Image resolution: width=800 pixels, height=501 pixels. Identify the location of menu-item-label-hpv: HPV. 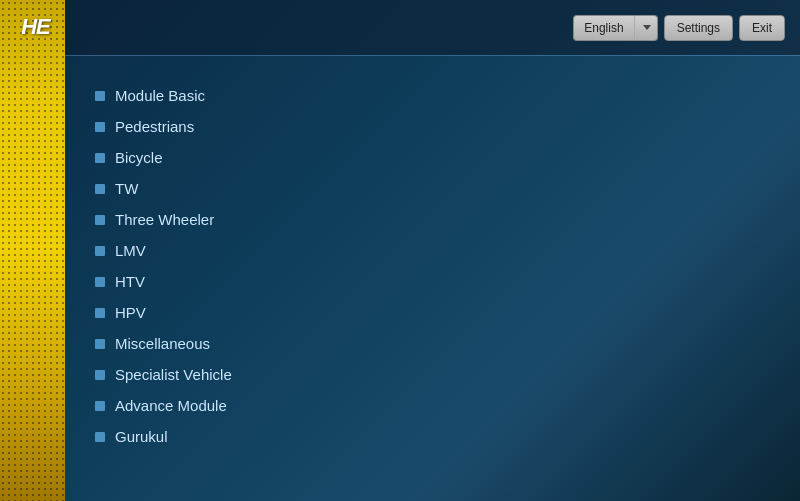
(130, 312).